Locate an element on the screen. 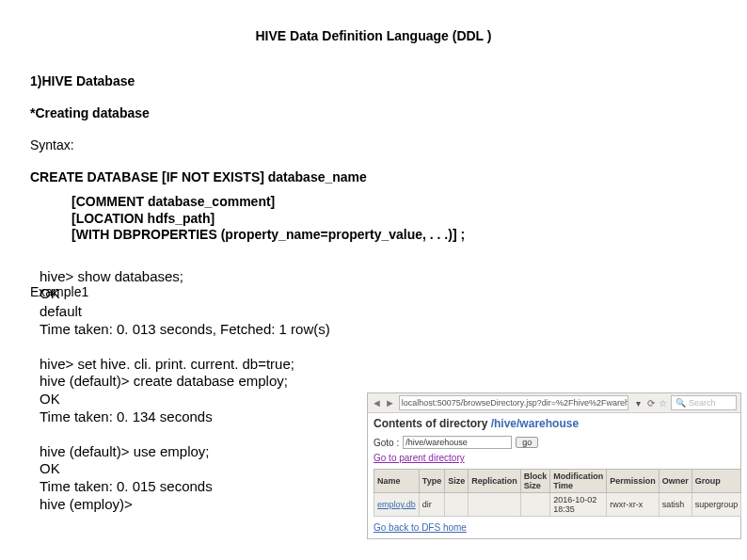 The width and height of the screenshot is (747, 560). back-icon: ◄ is located at coordinates (376, 403).